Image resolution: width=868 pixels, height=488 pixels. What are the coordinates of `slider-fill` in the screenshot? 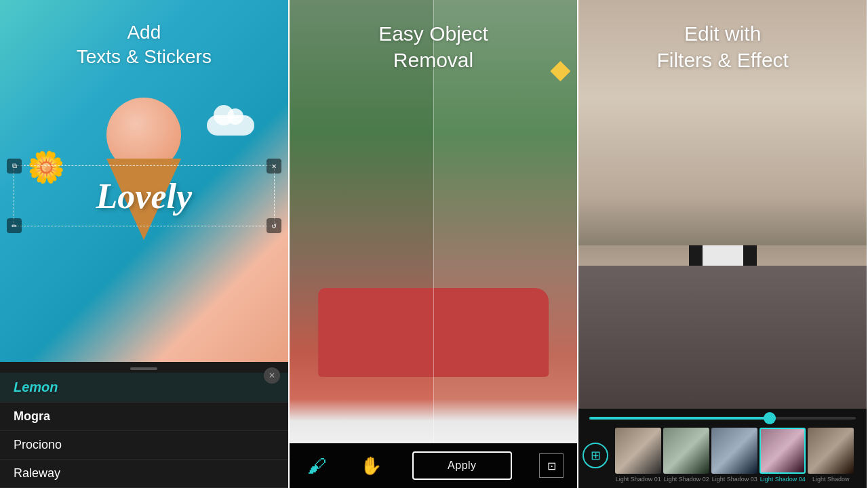 It's located at (682, 418).